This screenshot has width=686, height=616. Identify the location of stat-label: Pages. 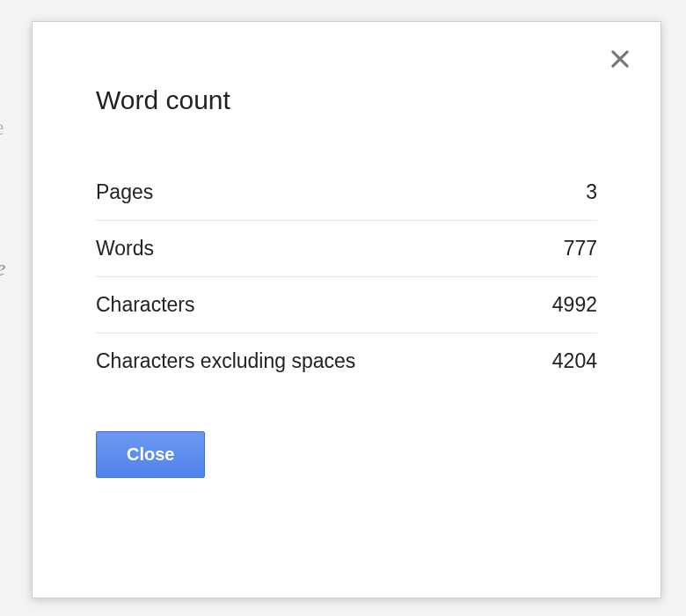
(125, 192).